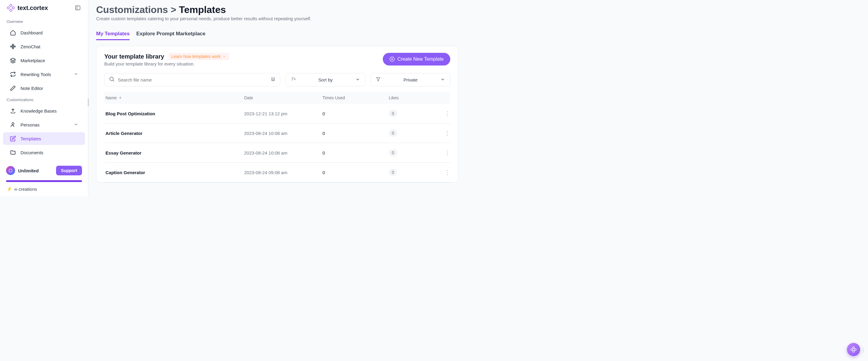 Image resolution: width=868 pixels, height=361 pixels. I want to click on tab-my-templates: My Templates, so click(113, 34).